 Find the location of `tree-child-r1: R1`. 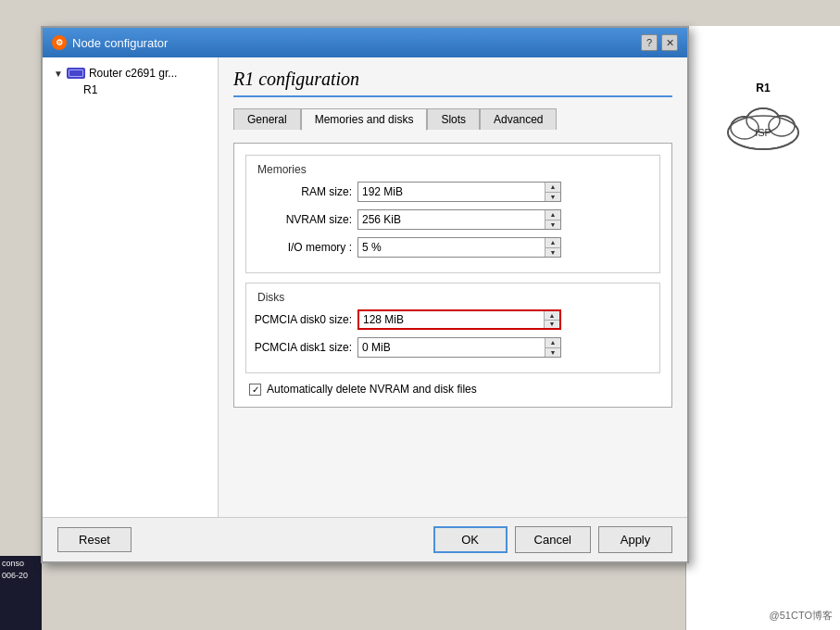

tree-child-r1: R1 is located at coordinates (130, 89).